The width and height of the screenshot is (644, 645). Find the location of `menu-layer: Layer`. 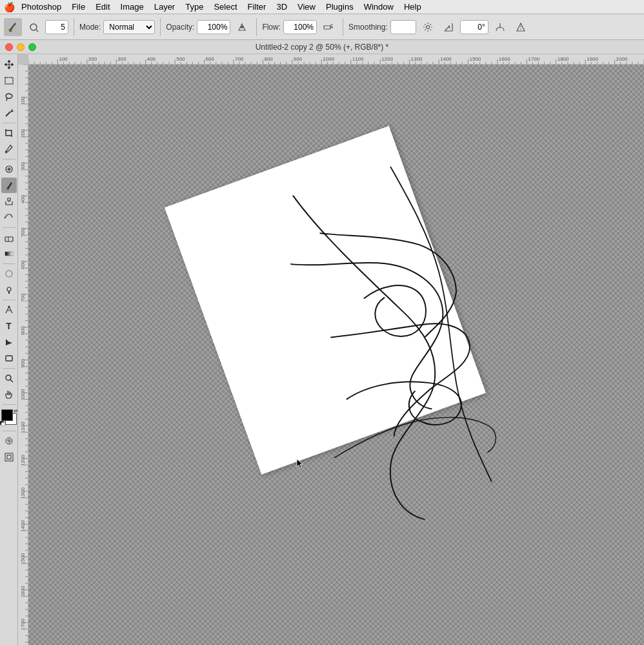

menu-layer: Layer is located at coordinates (165, 7).